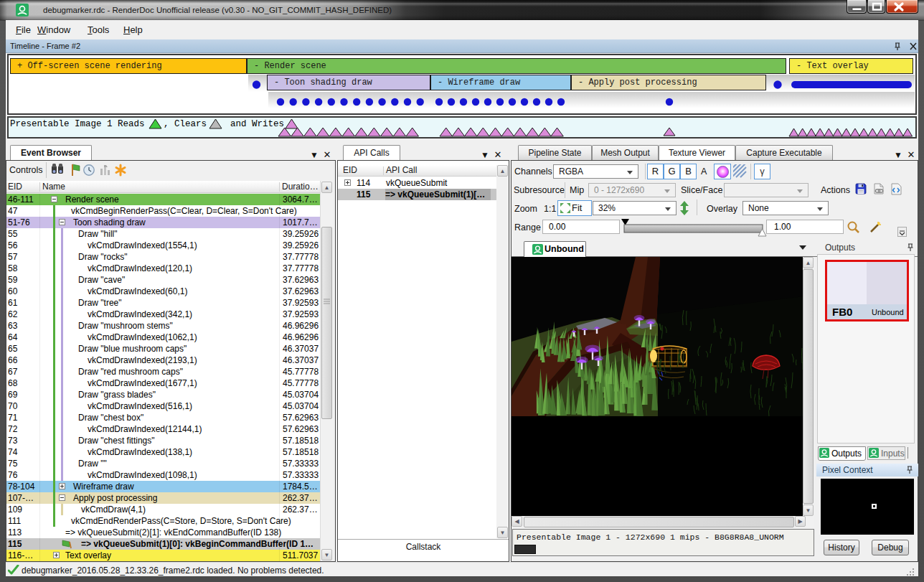 The height and width of the screenshot is (582, 924). Describe the element at coordinates (185, 124) in the screenshot. I see `svg-text: , Clears` at that location.